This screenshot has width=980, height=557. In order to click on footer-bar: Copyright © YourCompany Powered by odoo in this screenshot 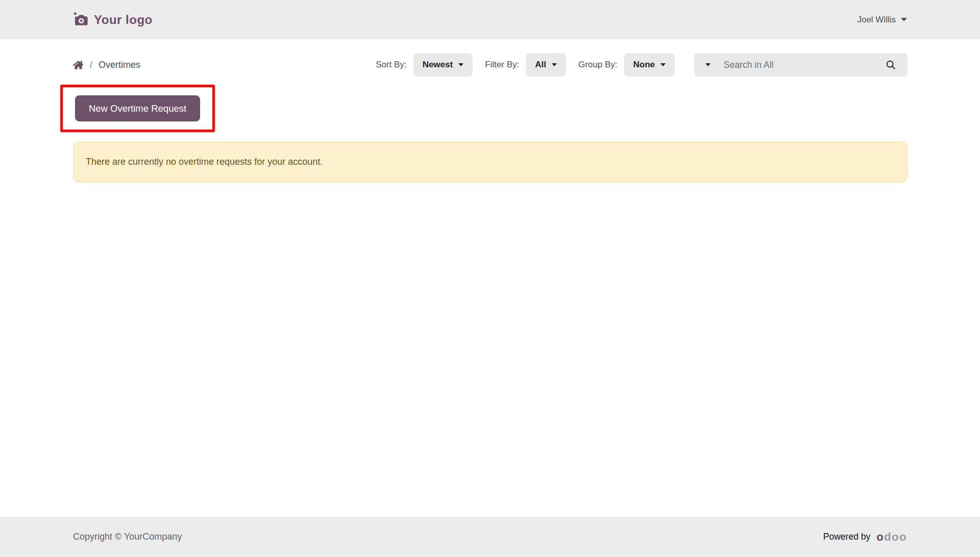, I will do `click(490, 537)`.